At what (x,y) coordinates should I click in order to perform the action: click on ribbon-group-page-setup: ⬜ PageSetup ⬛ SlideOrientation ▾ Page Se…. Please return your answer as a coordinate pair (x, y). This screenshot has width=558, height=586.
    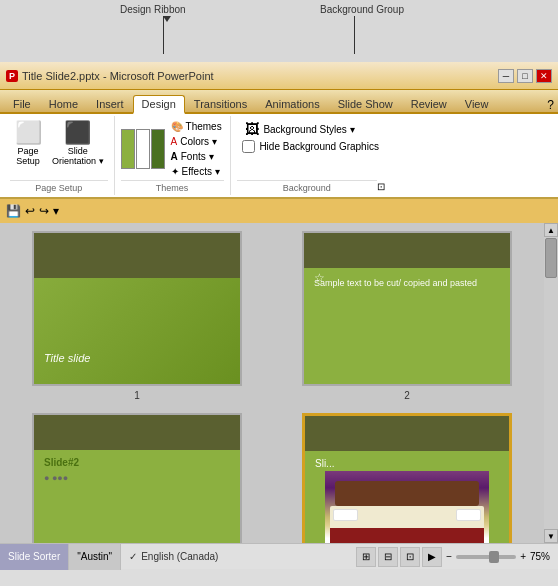
    Looking at the image, I should click on (60, 156).